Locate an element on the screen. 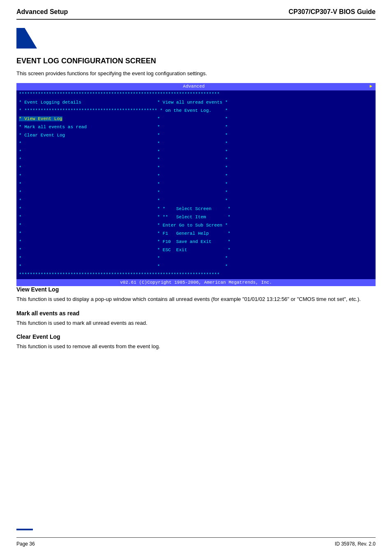 The image size is (392, 555). bios-footer: v02.61 (C)Copyright 1985-2006, American … is located at coordinates (196, 283).